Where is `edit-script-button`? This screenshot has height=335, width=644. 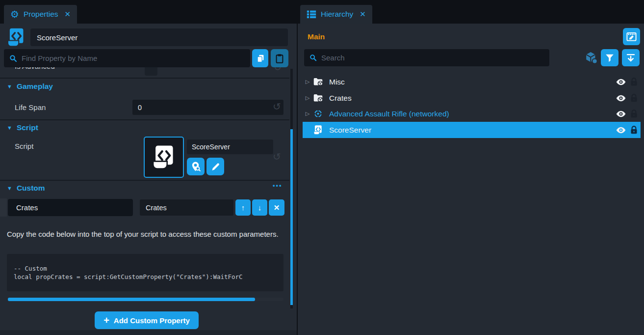
edit-script-button is located at coordinates (215, 167).